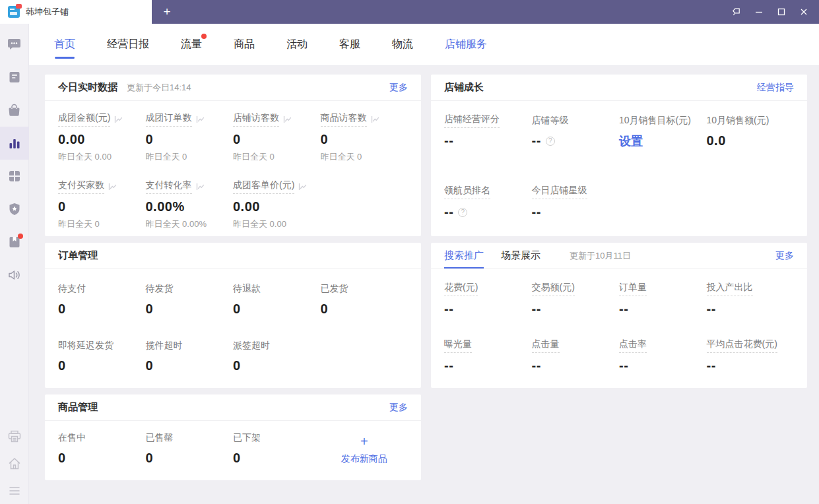  Describe the element at coordinates (737, 12) in the screenshot. I see `pin-window-icon` at that location.